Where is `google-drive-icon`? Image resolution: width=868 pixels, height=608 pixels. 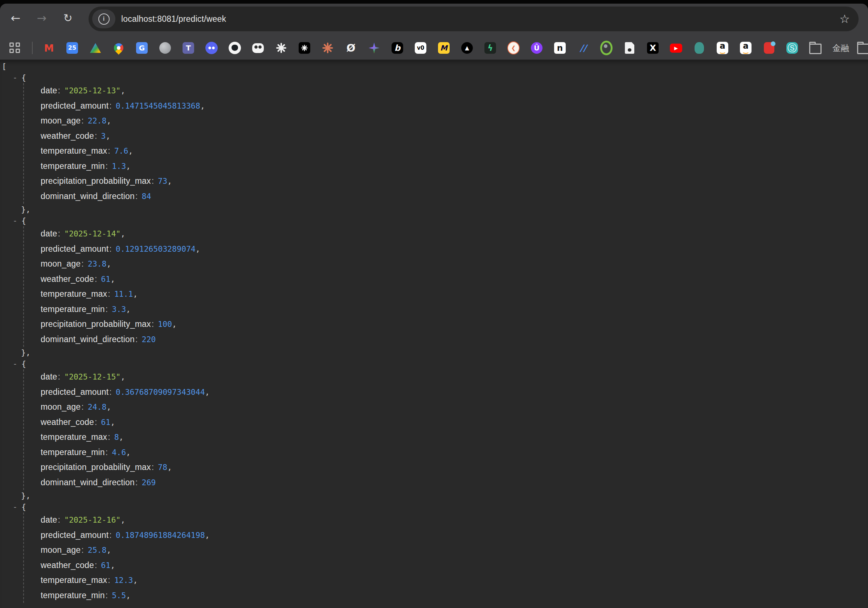
google-drive-icon is located at coordinates (95, 48).